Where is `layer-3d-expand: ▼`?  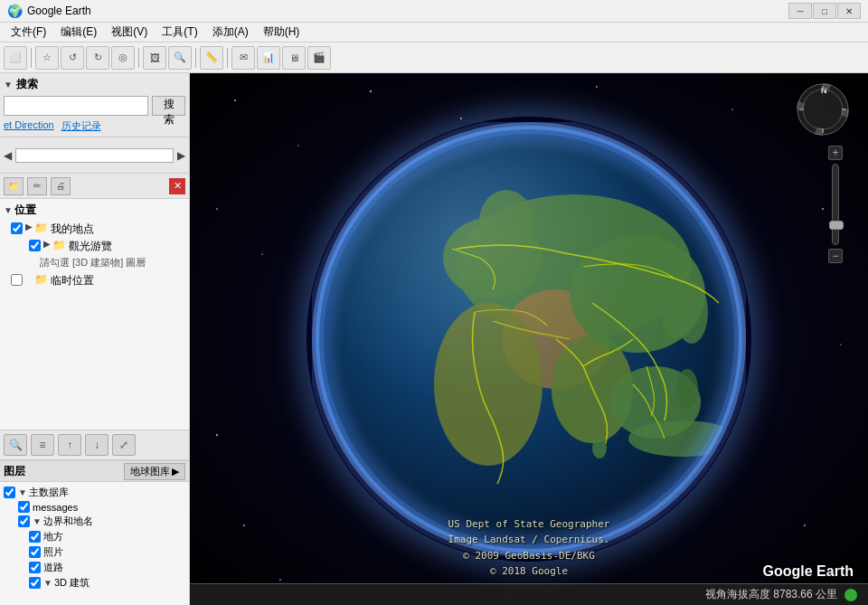
layer-3d-expand: ▼ is located at coordinates (48, 582).